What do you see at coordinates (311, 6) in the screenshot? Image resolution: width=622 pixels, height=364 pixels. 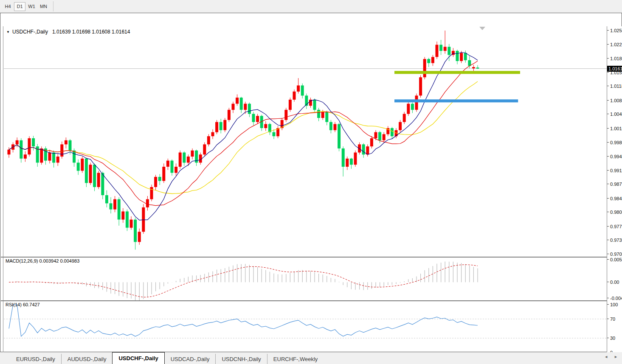 I see `timeframe-toolbar: H4 D1 W1 MN` at bounding box center [311, 6].